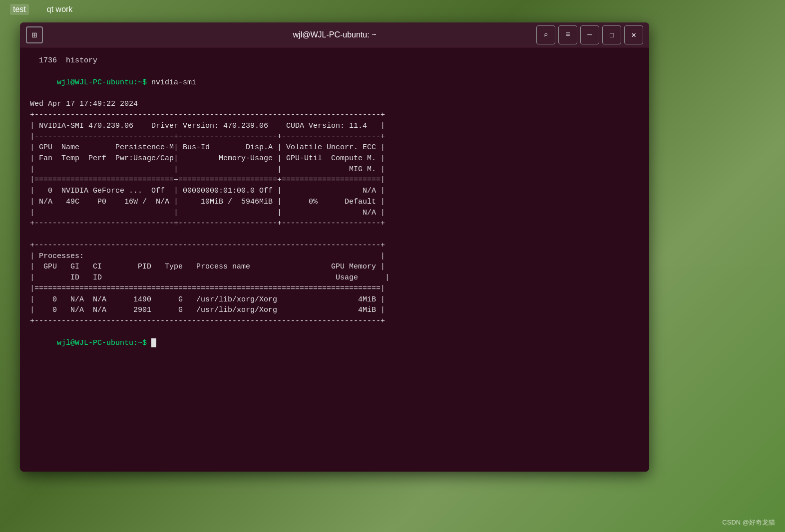  What do you see at coordinates (104, 343) in the screenshot?
I see `prompt2: wjl@WJL-PC-ubuntu:~$` at bounding box center [104, 343].